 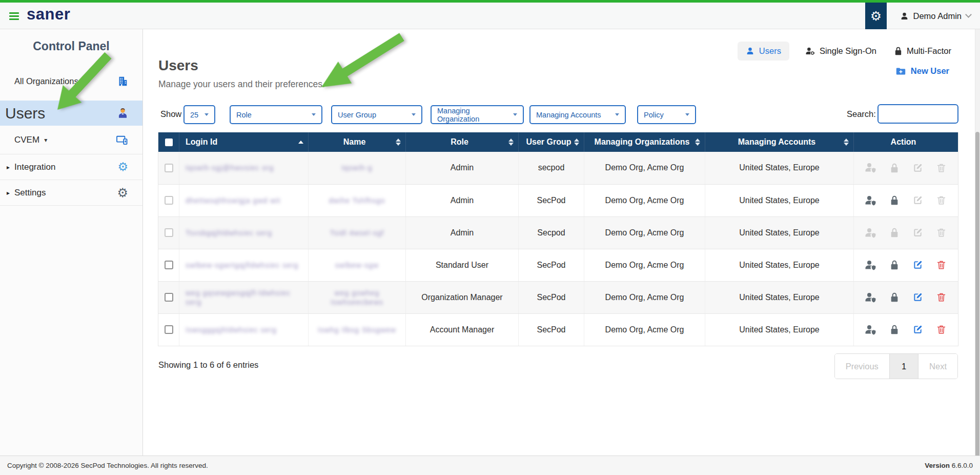 I want to click on column-header-managing-organizations: Managing Organizations, so click(x=645, y=142).